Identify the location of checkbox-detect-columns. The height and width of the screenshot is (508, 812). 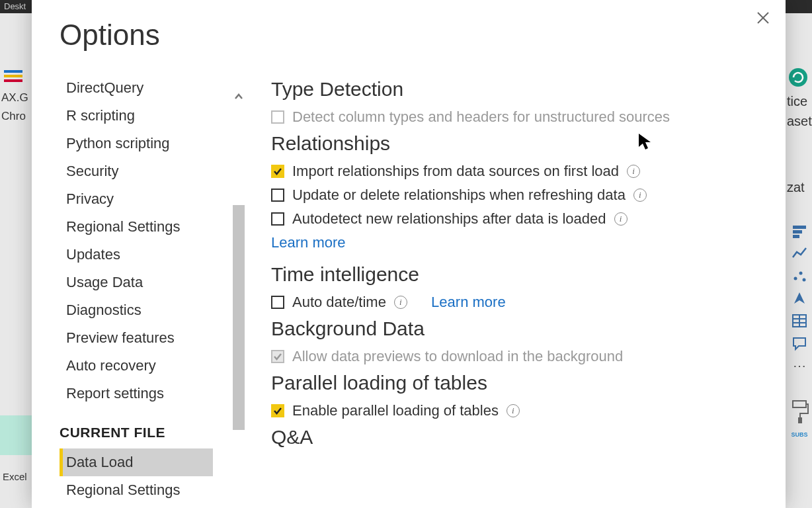
(278, 117).